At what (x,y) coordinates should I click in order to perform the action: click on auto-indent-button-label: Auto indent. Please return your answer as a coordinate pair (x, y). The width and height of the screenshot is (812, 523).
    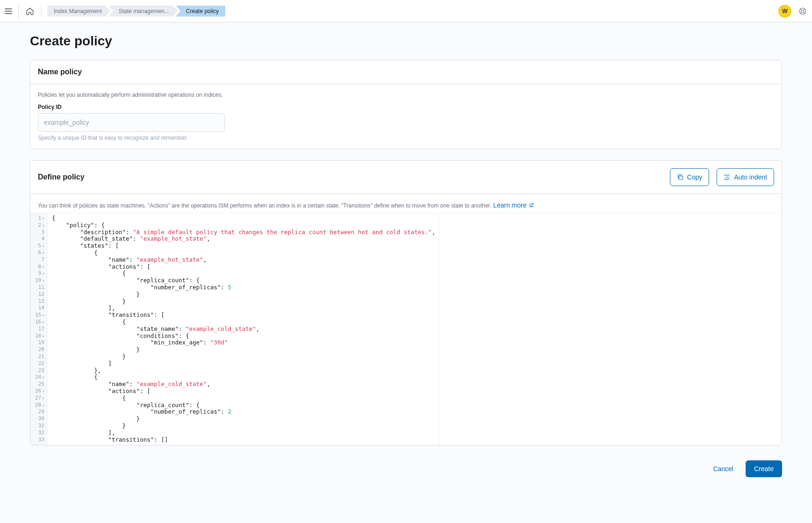
    Looking at the image, I should click on (751, 177).